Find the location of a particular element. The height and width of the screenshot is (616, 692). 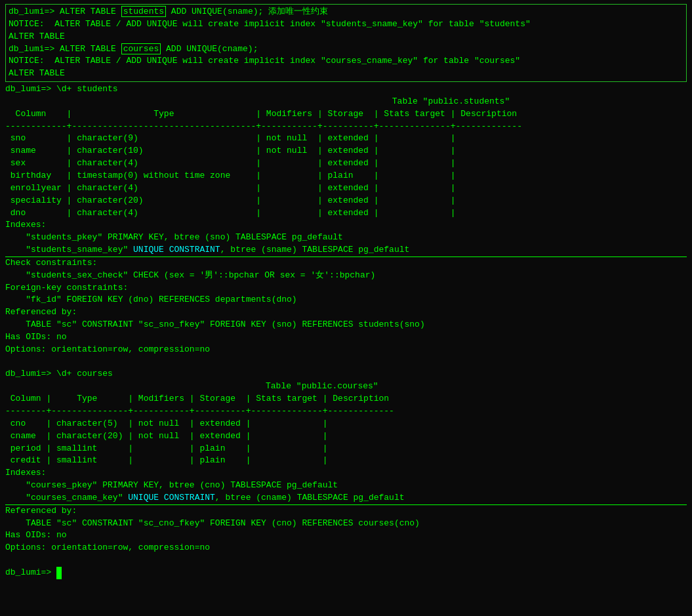

line-row-cname: cname | character(20) | not null | exten… is located at coordinates (346, 437).